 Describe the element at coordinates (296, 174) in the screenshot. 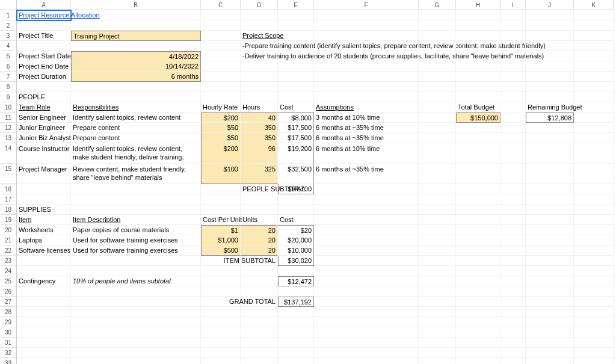

I see `people-cost: $32,500` at that location.